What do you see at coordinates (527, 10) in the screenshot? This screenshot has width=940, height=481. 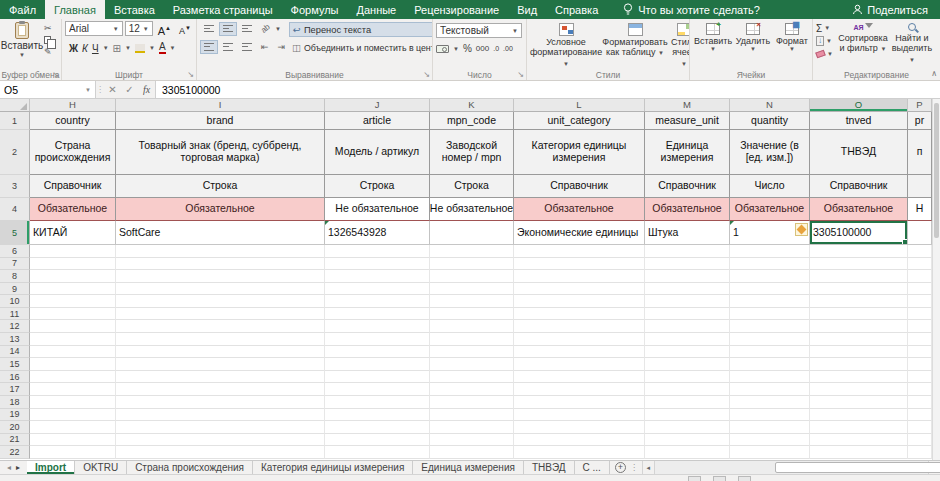 I see `ribbon-tab-вид: Вид` at bounding box center [527, 10].